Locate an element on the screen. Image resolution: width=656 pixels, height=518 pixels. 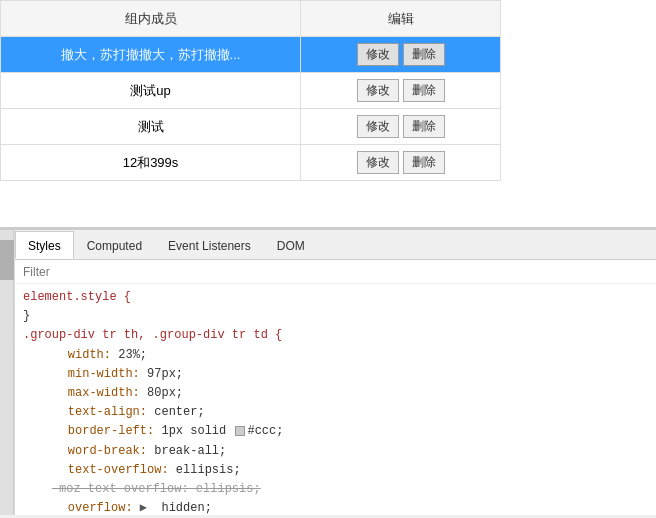
table-row: 12和399s修改删除 is located at coordinates (251, 163).